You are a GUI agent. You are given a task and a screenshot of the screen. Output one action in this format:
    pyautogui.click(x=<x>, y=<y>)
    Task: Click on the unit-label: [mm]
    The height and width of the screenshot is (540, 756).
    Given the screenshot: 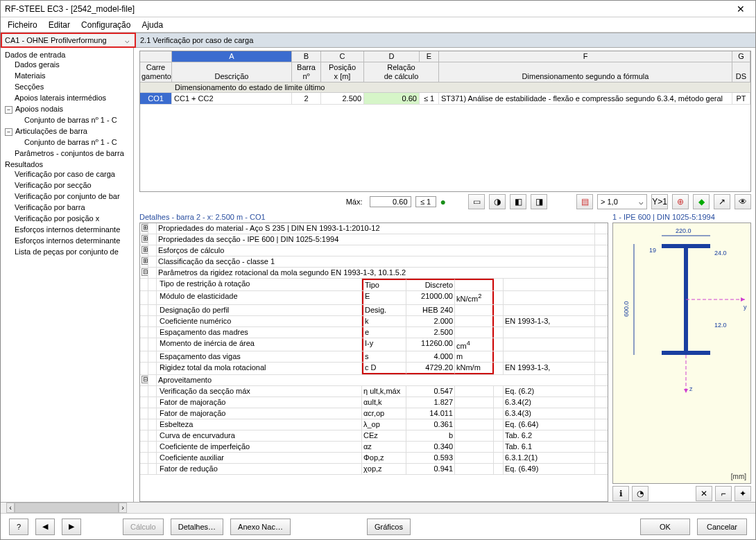 What is the action you would take?
    pyautogui.click(x=739, y=477)
    